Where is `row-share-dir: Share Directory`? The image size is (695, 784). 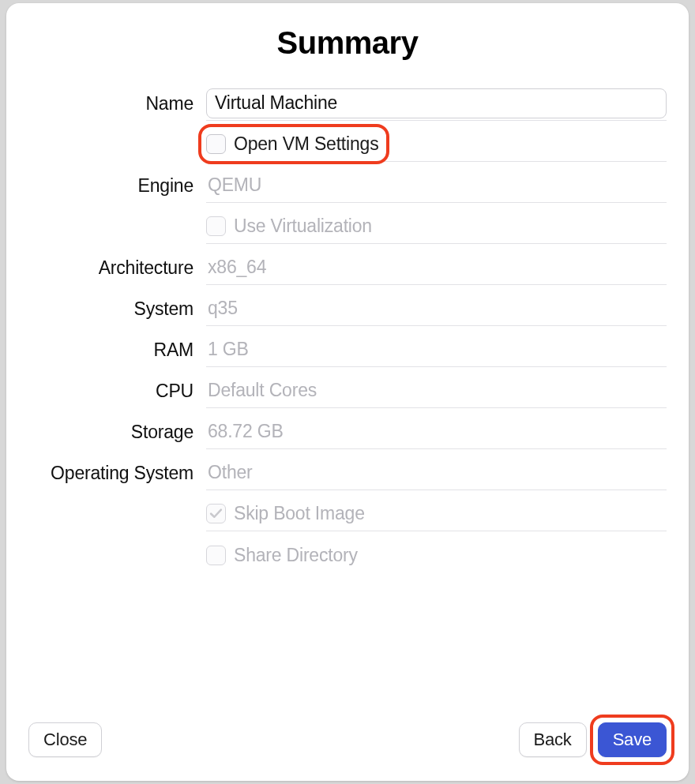 row-share-dir: Share Directory is located at coordinates (348, 555).